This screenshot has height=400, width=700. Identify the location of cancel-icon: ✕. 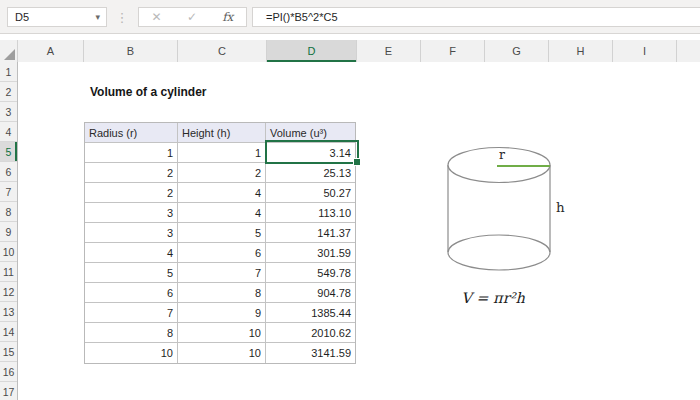
(157, 17).